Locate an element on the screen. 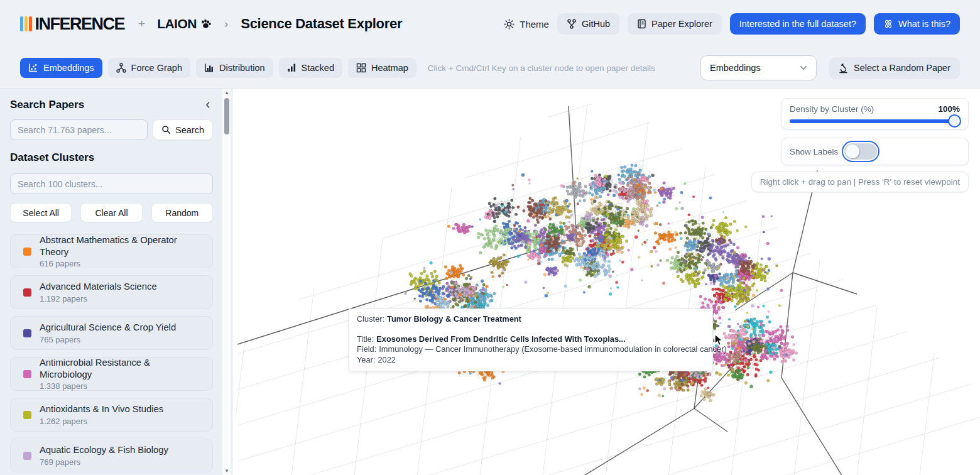 The image size is (980, 475). cluster-search-input is located at coordinates (112, 183).